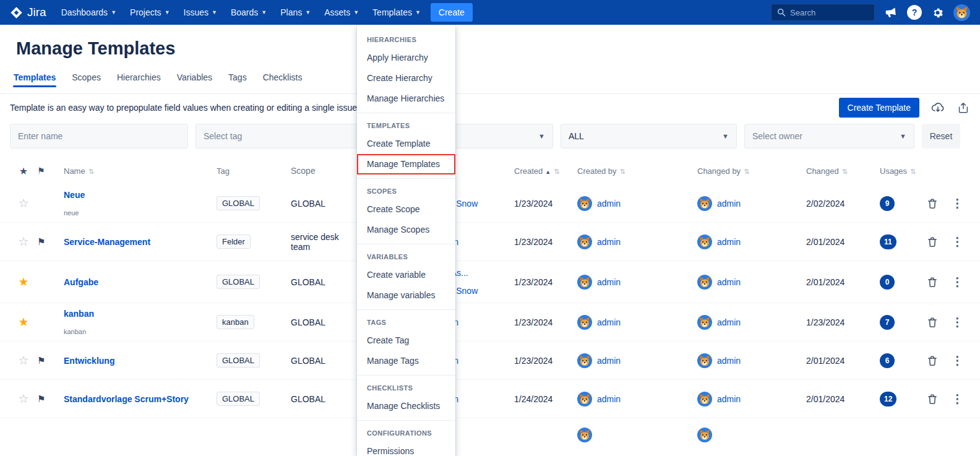 This screenshot has height=456, width=980. I want to click on template-name-link: kanban, so click(79, 314).